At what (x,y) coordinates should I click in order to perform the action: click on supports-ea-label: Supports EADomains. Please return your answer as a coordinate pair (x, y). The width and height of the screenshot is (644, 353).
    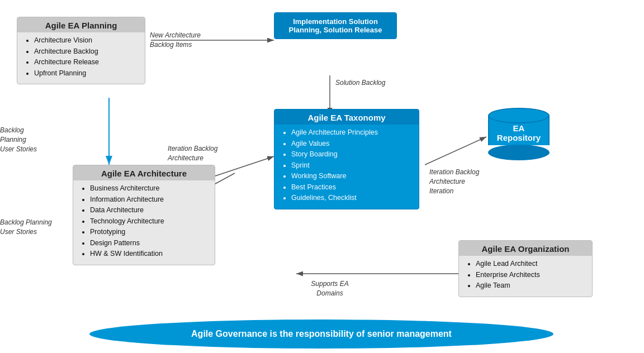
    Looking at the image, I should click on (330, 289).